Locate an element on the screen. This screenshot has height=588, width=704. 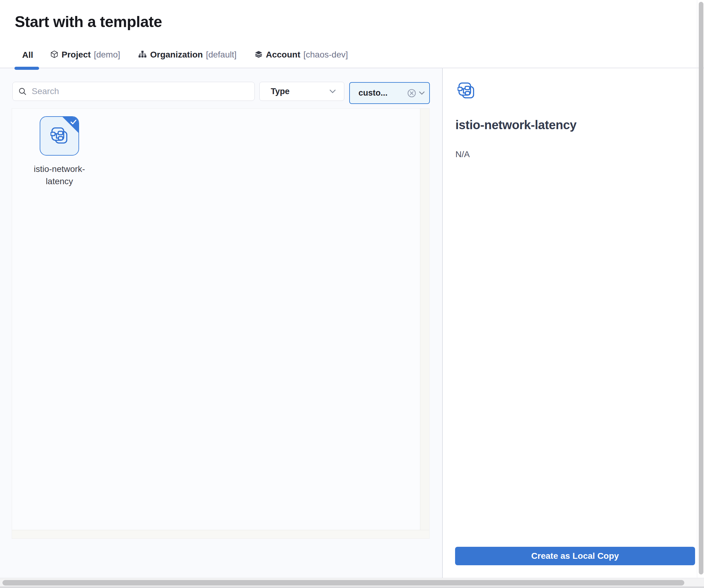
layers-icon is located at coordinates (259, 55).